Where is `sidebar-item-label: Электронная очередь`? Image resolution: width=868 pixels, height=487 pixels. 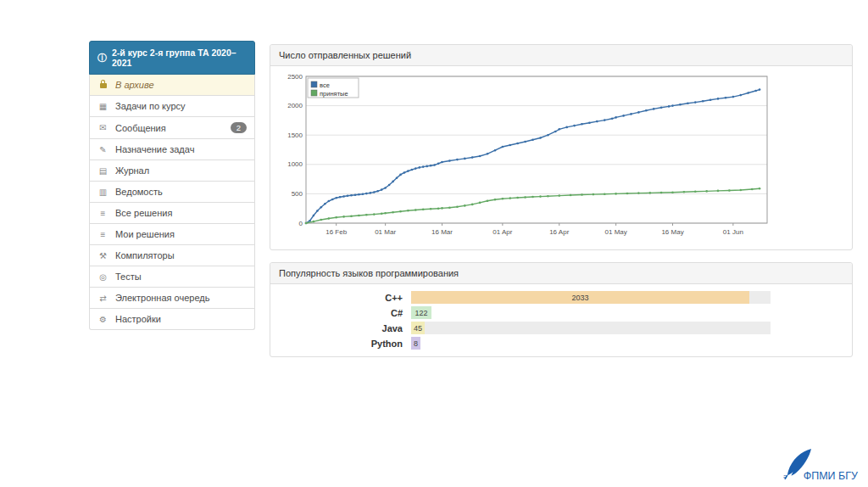 sidebar-item-label: Электронная очередь is located at coordinates (181, 298).